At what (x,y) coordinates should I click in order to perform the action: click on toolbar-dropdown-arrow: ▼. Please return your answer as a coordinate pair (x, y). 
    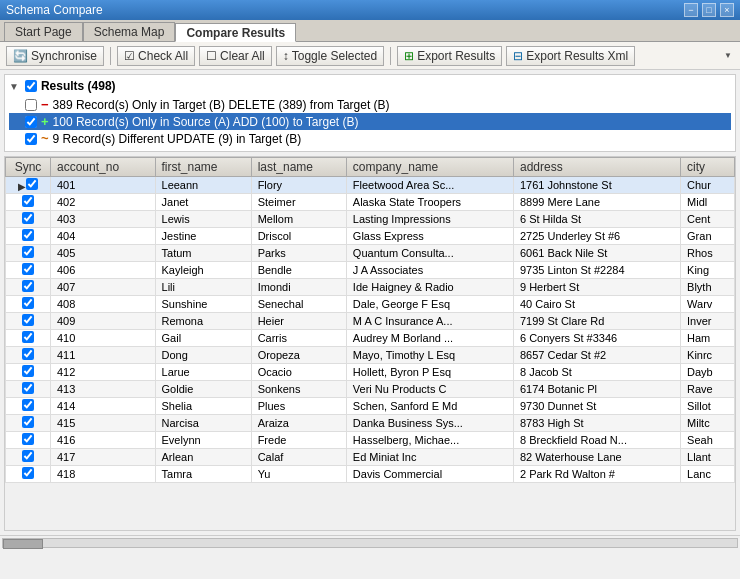
    Looking at the image, I should click on (729, 56).